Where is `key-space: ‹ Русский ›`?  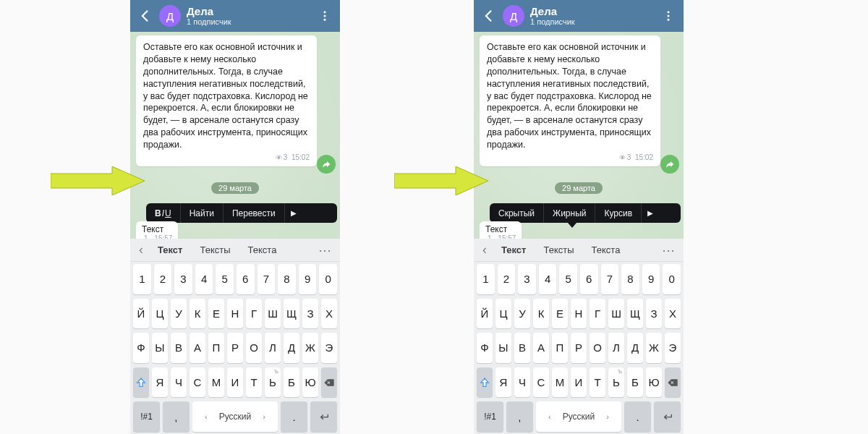 key-space: ‹ Русский › is located at coordinates (235, 417).